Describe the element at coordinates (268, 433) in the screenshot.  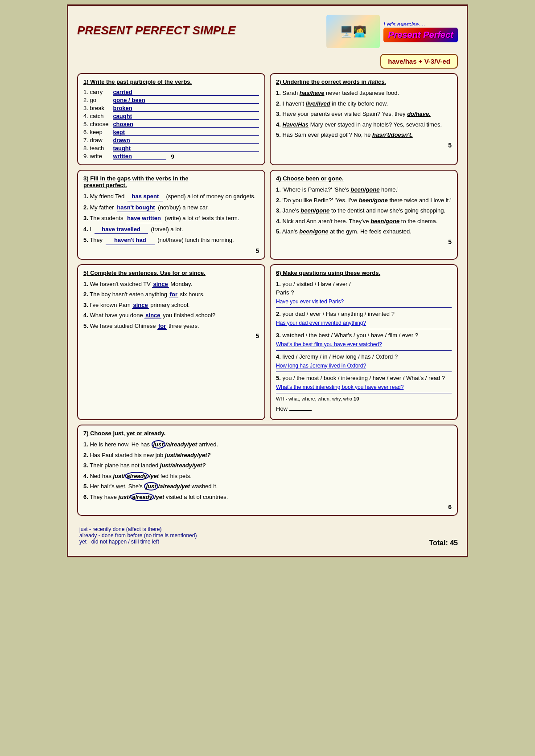
I see `section7-title: 7) Choose just, yet or already.` at that location.